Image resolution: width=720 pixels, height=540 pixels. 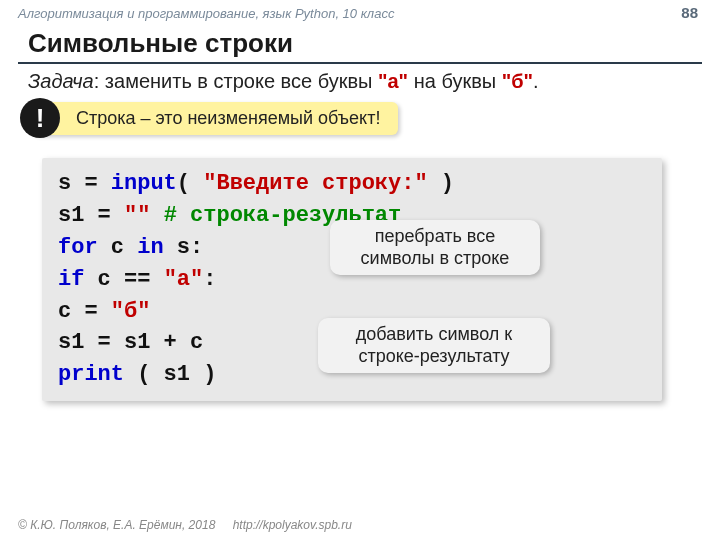 What do you see at coordinates (185, 525) in the screenshot?
I see `footer: © К.Ю. Поляков, Е.А. Ерёмин, 2018 http:/…` at bounding box center [185, 525].